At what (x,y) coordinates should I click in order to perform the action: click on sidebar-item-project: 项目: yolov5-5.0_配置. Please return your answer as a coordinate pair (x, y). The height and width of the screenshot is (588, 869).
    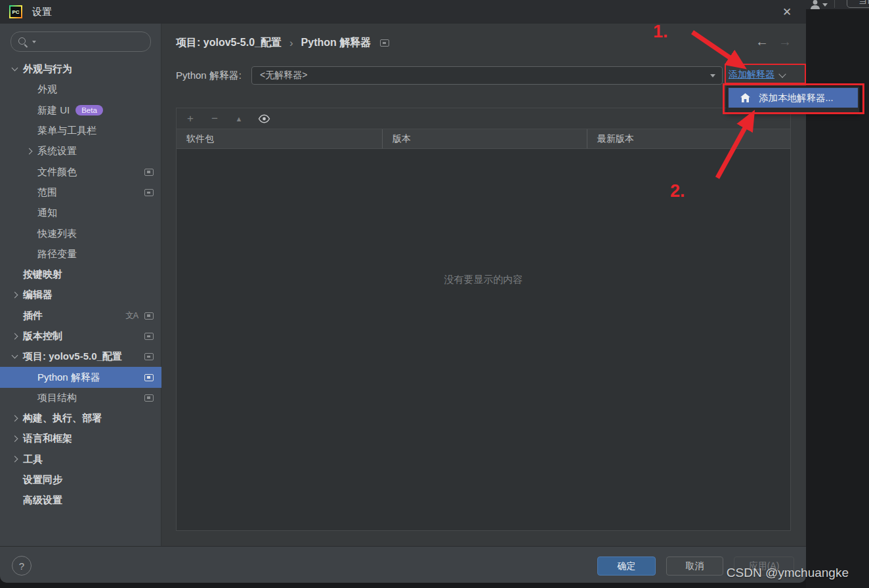
    Looking at the image, I should click on (81, 357).